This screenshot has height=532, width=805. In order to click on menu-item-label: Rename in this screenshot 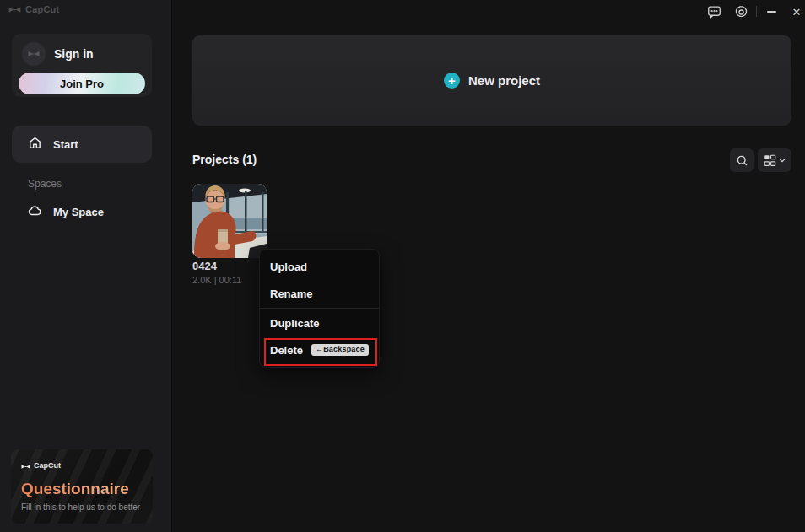, I will do `click(292, 293)`.